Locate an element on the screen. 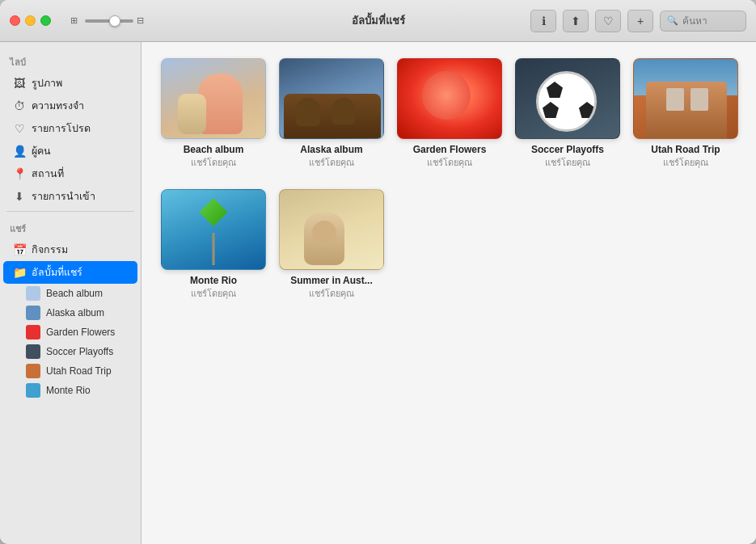  beach-album-name: Beach album is located at coordinates (213, 150).